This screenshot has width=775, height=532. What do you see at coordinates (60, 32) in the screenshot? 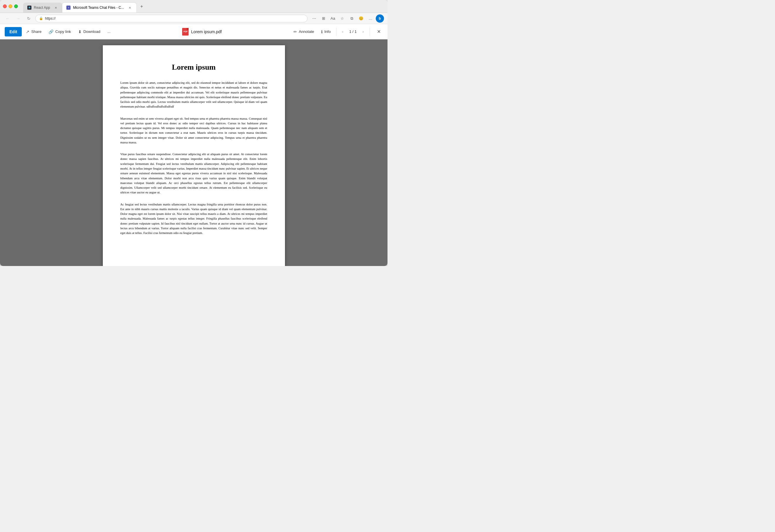
I see `copy-link-button: 🔗 Copy link` at bounding box center [60, 32].